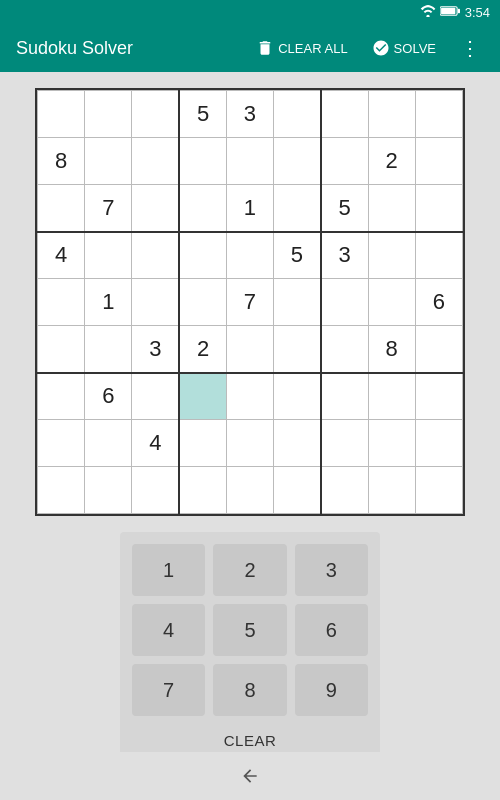 Image resolution: width=500 pixels, height=800 pixels. What do you see at coordinates (250, 570) in the screenshot?
I see `numpad-digit-button: 2` at bounding box center [250, 570].